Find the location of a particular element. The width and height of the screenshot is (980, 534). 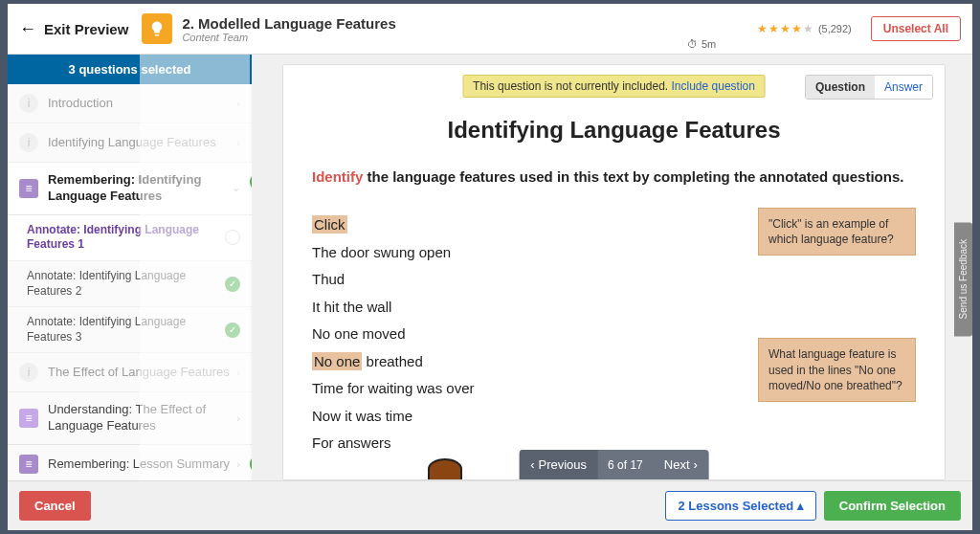

confirm-selection-button: Confirm Selection is located at coordinates (892, 505).